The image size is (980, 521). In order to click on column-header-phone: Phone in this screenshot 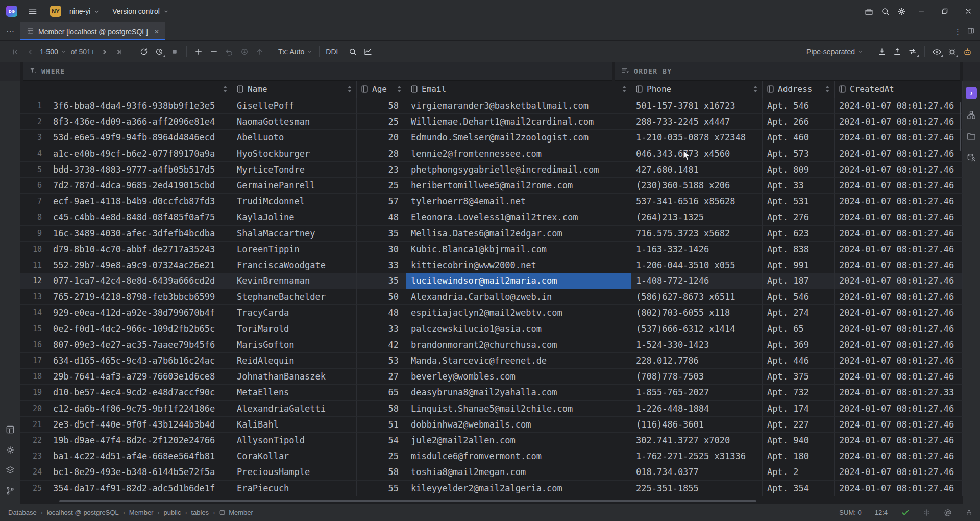, I will do `click(697, 89)`.